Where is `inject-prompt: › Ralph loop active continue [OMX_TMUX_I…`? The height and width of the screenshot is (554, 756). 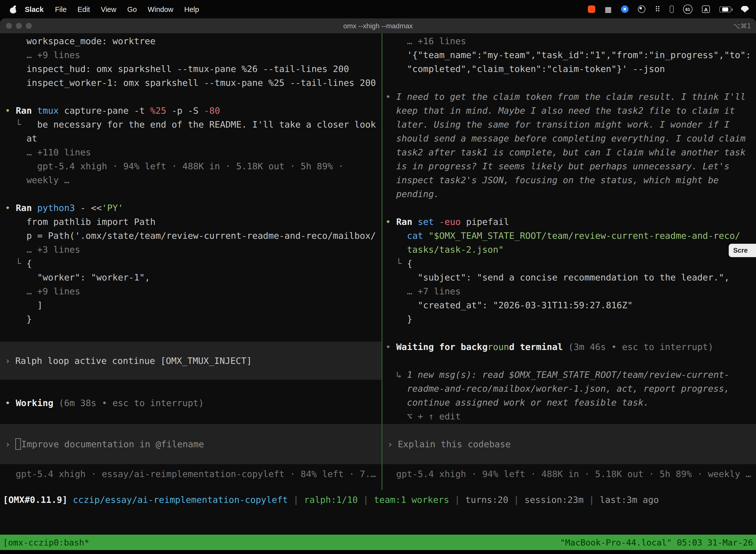
inject-prompt: › Ralph loop active continue [OMX_TMUX_I… is located at coordinates (191, 361).